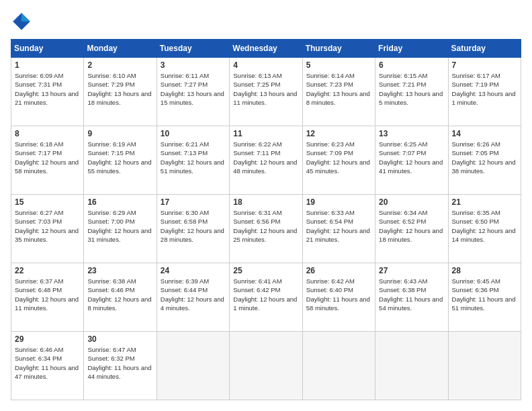 The height and width of the screenshot is (411, 532). What do you see at coordinates (265, 235) in the screenshot?
I see `daylight-label: Daylight: 12 hours and 25 minutes.` at bounding box center [265, 235].